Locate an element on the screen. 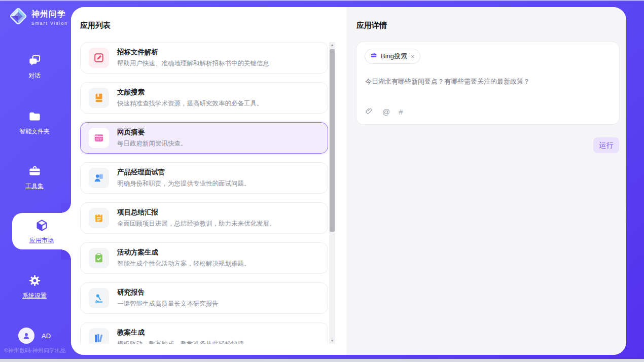 This screenshot has height=362, width=644. app-card-title: 教案生成 is located at coordinates (181, 333).